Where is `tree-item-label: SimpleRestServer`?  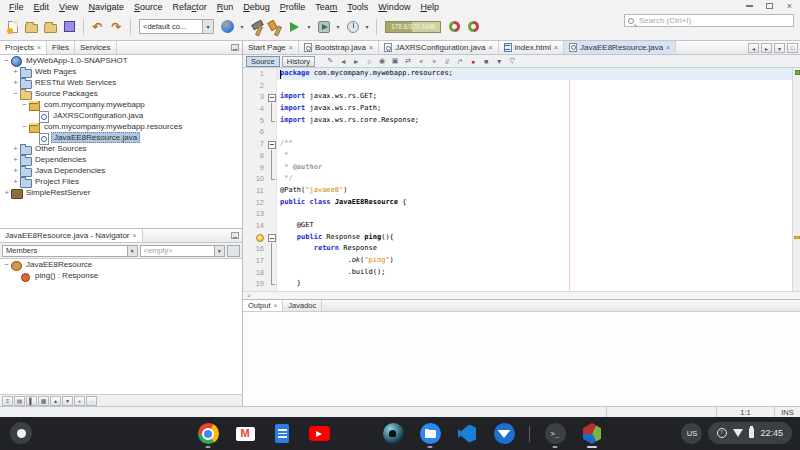
tree-item-label: SimpleRestServer is located at coordinates (58, 192).